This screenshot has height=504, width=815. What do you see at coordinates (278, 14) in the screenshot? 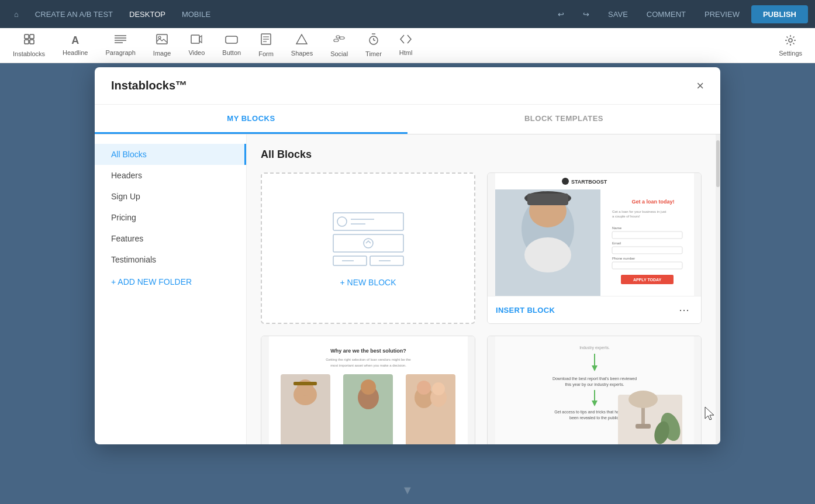
I see `top-bar-left: ⌂ CREATE AN A/B TEST DESKTOP MOBILE` at bounding box center [278, 14].